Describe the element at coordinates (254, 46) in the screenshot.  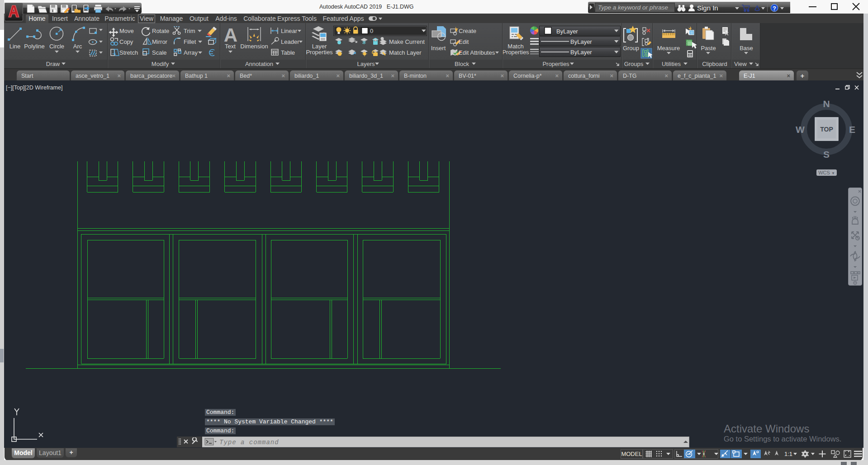
I see `svg-text: Dimension` at that location.